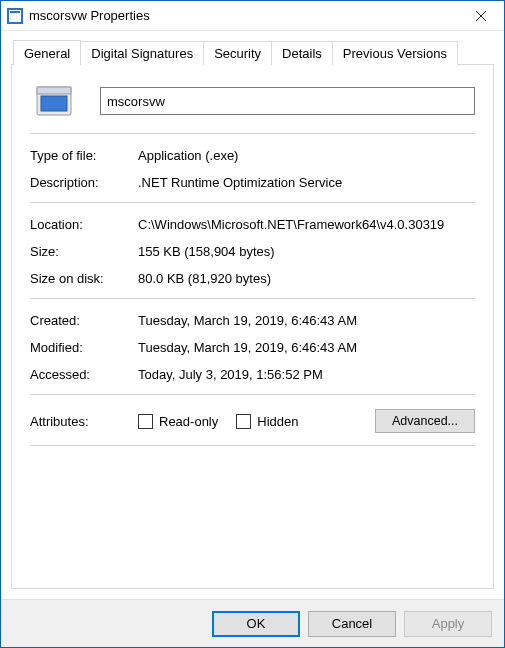 The height and width of the screenshot is (648, 505). Describe the element at coordinates (448, 624) in the screenshot. I see `apply-button: Apply` at that location.